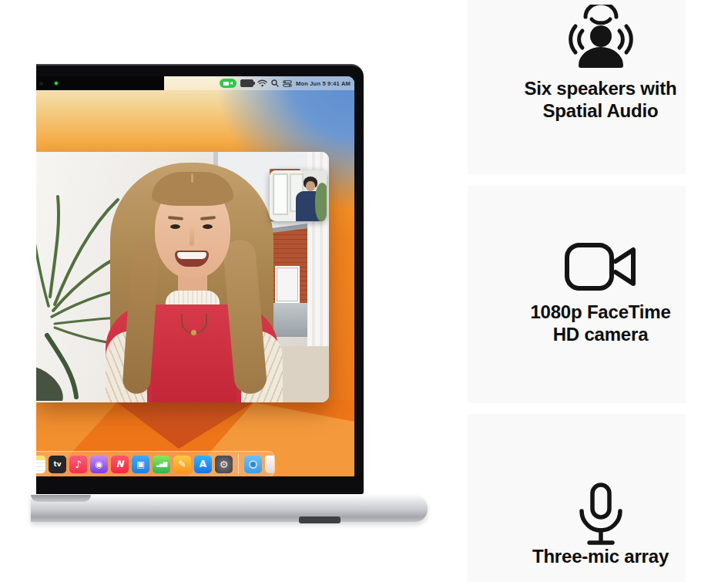  What do you see at coordinates (42, 83) in the screenshot?
I see `webcam-lens` at bounding box center [42, 83].